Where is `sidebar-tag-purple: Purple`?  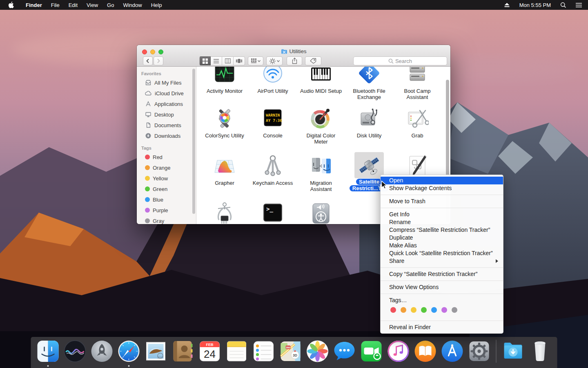 sidebar-tag-purple: Purple is located at coordinates (167, 210).